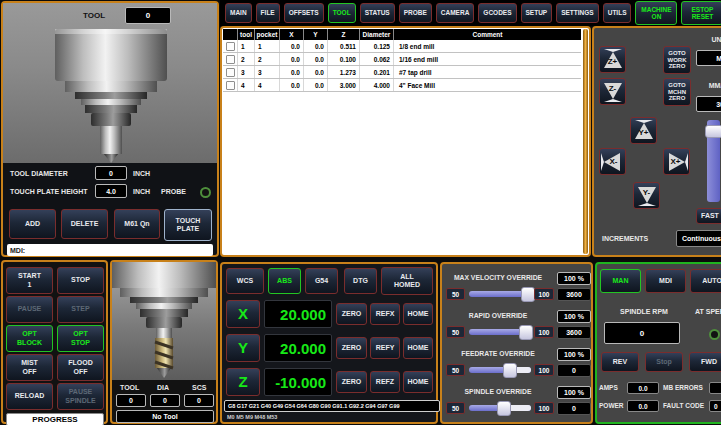 This screenshot has height=425, width=721. I want to click on axis-z-letter: Z, so click(243, 382).